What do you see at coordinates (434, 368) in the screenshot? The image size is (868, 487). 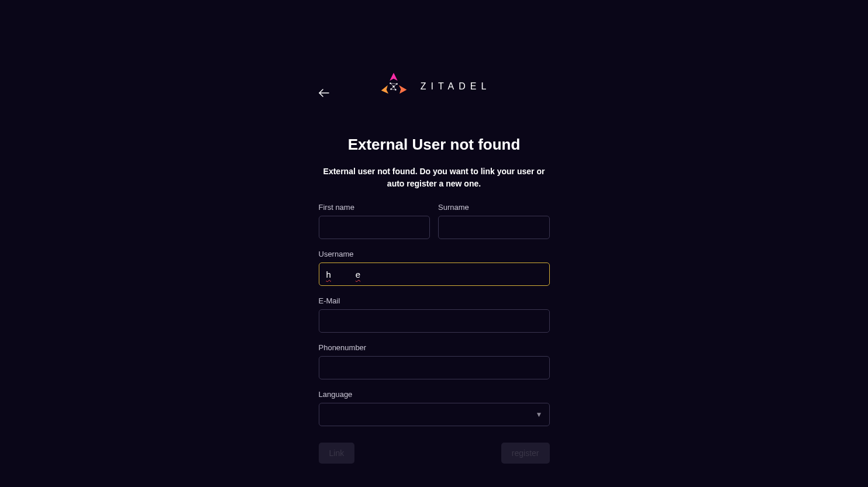 I see `phone-field` at bounding box center [434, 368].